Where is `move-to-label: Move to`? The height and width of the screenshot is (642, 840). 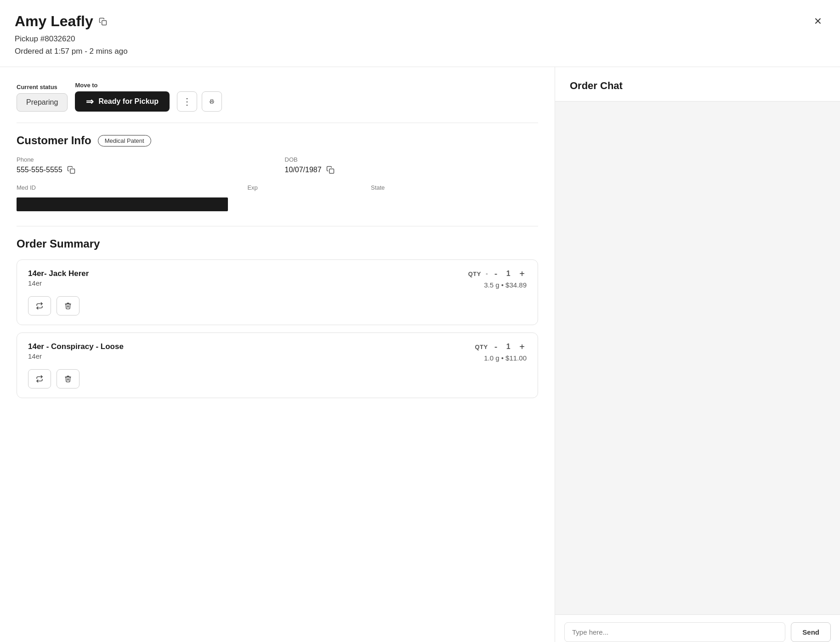
move-to-label: Move to is located at coordinates (122, 85).